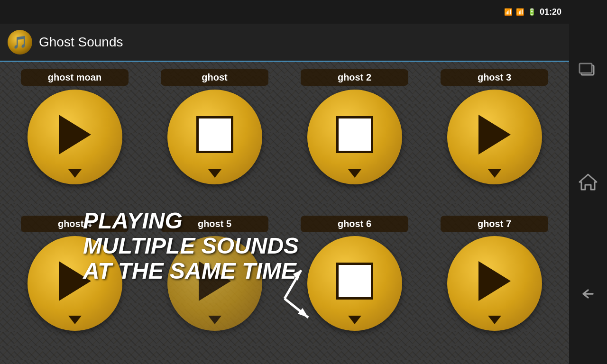 The image size is (607, 364). What do you see at coordinates (355, 139) in the screenshot?
I see `sound-cell-ghost2: ghost 2` at bounding box center [355, 139].